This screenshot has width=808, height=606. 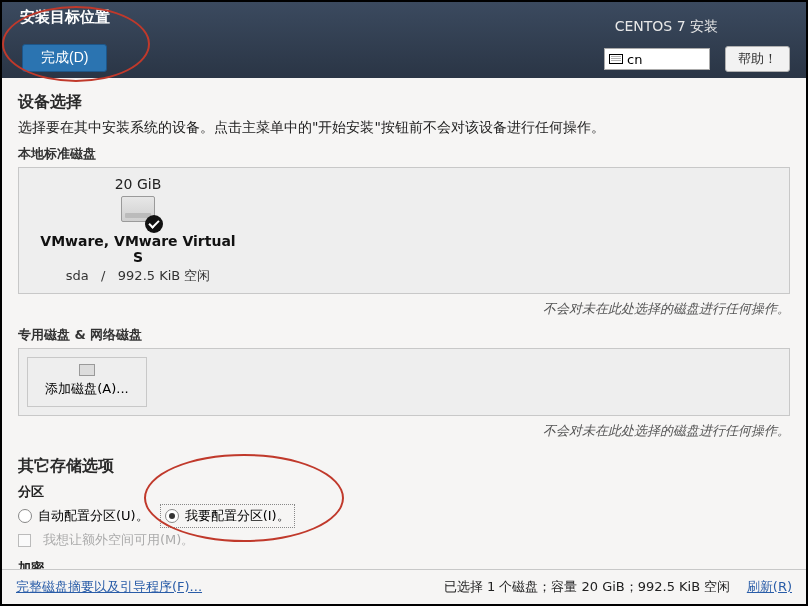 What do you see at coordinates (65, 18) in the screenshot?
I see `page-title: 安装目标位置` at bounding box center [65, 18].